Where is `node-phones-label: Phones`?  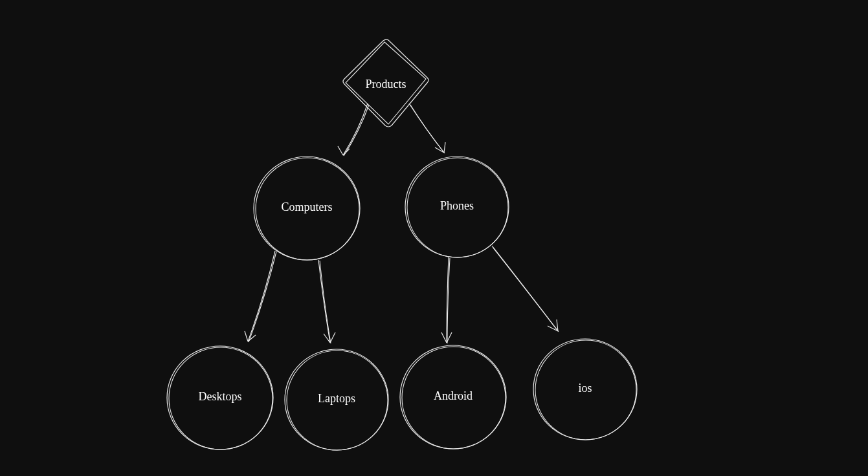
node-phones-label: Phones is located at coordinates (457, 206).